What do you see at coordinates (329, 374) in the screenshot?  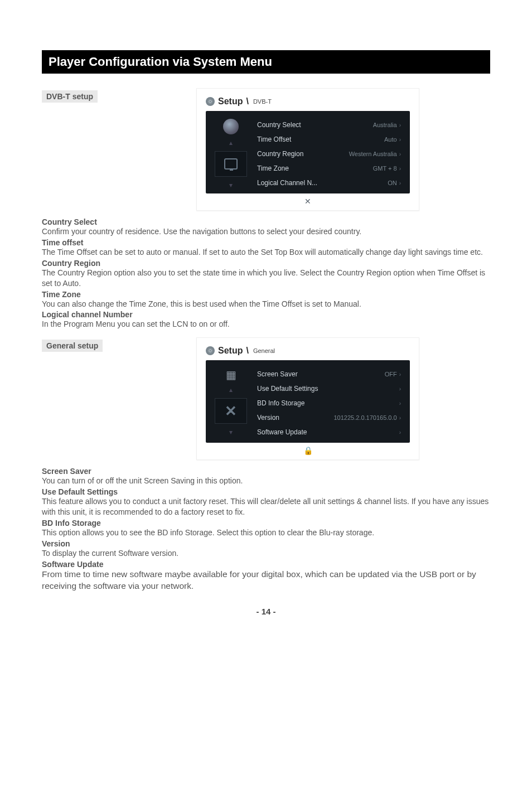 I see `table-row: Screen SaverOFF›` at bounding box center [329, 374].